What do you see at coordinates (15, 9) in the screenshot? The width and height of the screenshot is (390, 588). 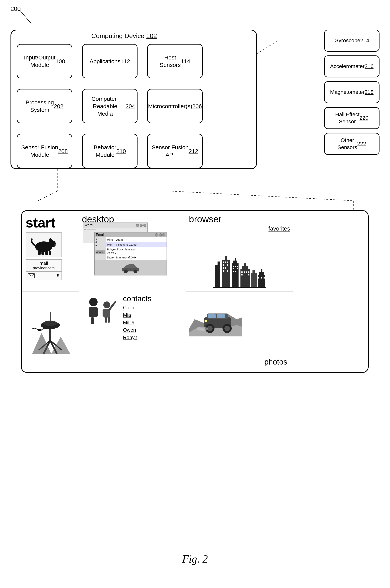 I see `figure-number-label: 200` at bounding box center [15, 9].